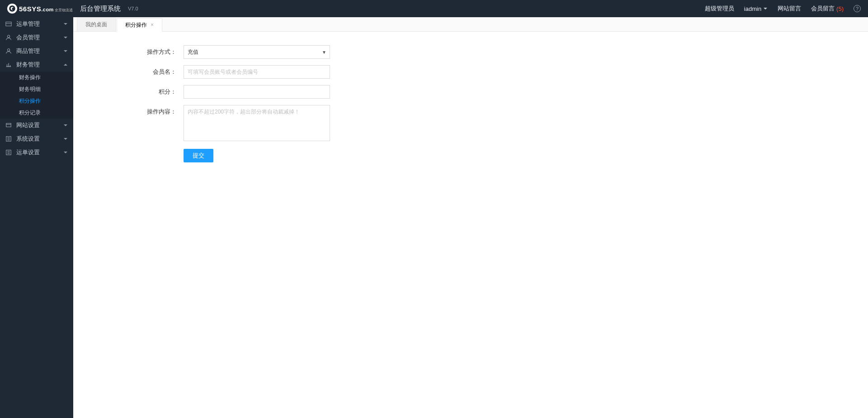  Describe the element at coordinates (73, 9) in the screenshot. I see `header-left: 56SYS.com 全景物流通 后台管理系统 V7.0` at that location.